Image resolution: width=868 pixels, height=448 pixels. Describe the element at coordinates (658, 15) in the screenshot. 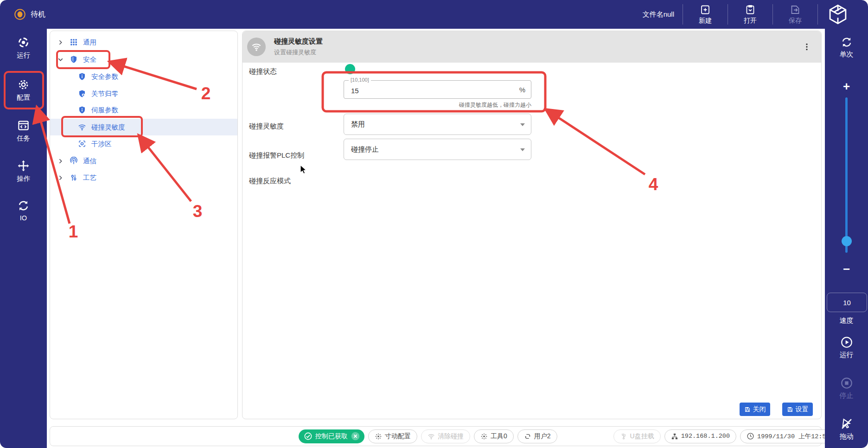

I see `filename-label: 文件名null` at that location.